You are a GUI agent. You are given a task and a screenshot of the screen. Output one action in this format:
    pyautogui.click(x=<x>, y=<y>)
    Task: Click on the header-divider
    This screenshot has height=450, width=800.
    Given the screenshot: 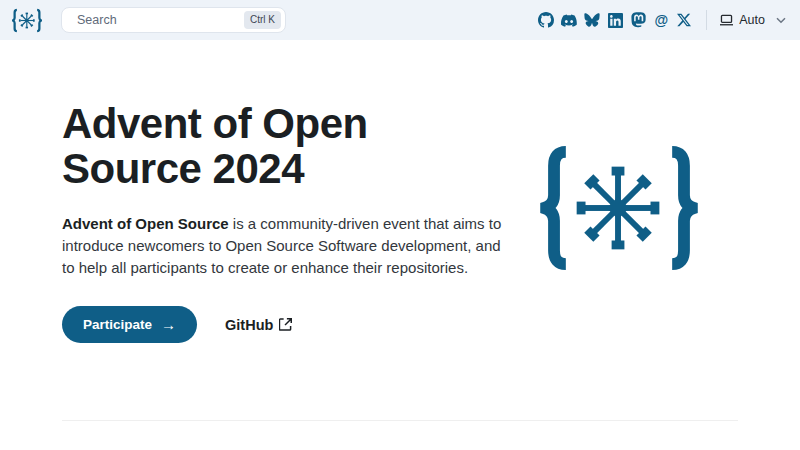 What is the action you would take?
    pyautogui.click(x=706, y=20)
    